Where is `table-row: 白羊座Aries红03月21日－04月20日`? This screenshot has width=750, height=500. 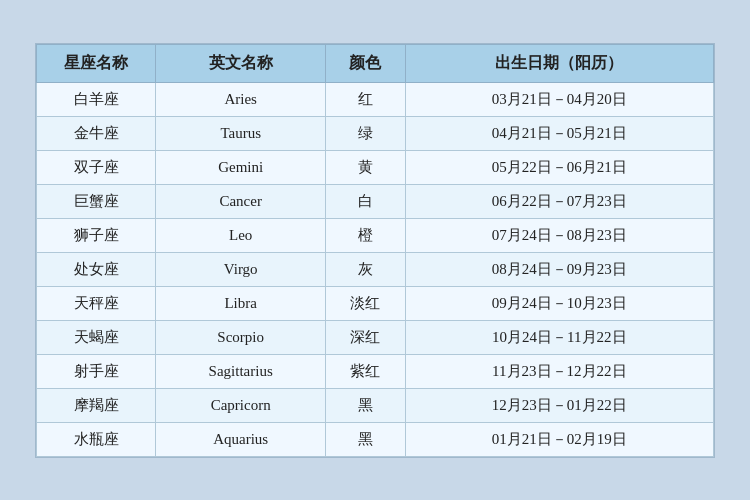
table-row: 白羊座Aries红03月21日－04月20日 is located at coordinates (376, 99).